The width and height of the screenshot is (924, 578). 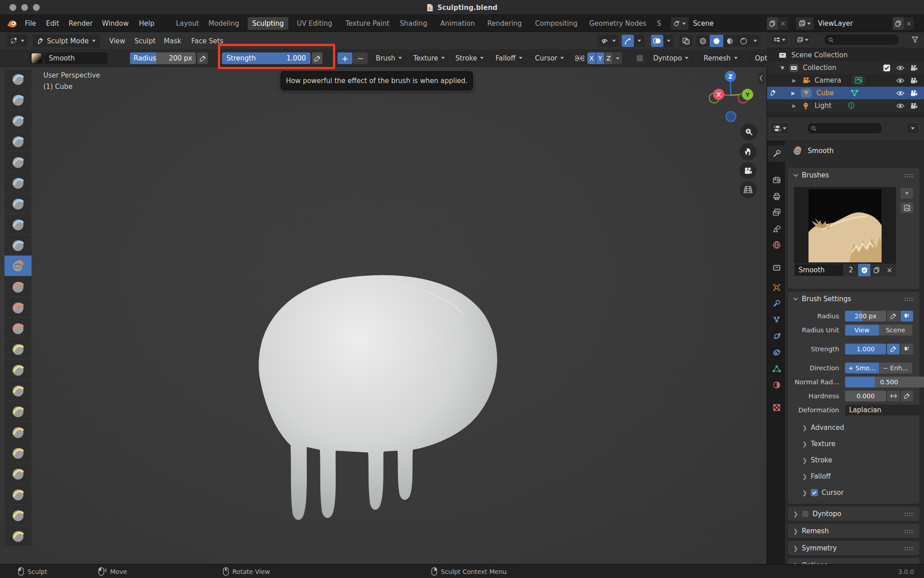 What do you see at coordinates (188, 23) in the screenshot?
I see `tab-layout: Layout` at bounding box center [188, 23].